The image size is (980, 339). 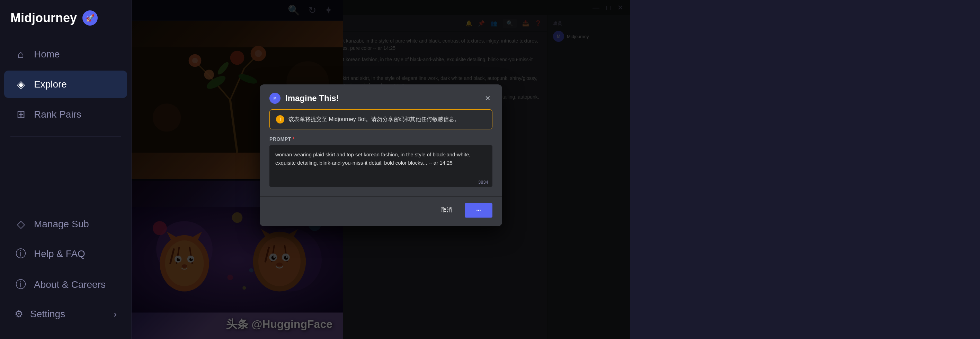 I want to click on warning-icon: !, so click(x=280, y=119).